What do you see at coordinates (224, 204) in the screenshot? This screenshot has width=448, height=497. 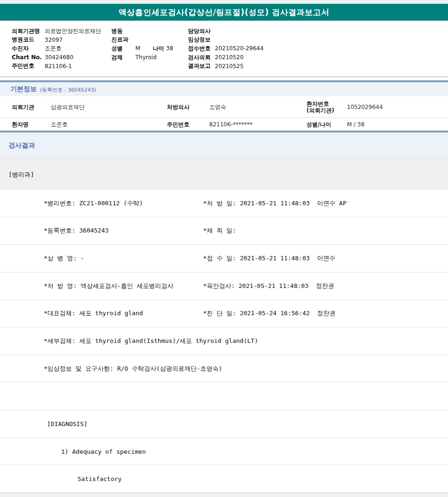 I see `result-row: *병리번호: ZC21-000112 (수탁)*처 방 일: 2021-05-2…` at bounding box center [224, 204].